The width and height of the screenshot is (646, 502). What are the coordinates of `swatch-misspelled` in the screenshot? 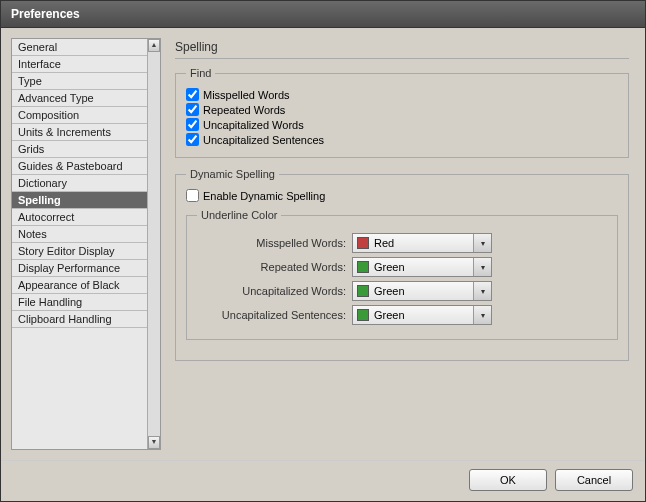 It's located at (363, 243).